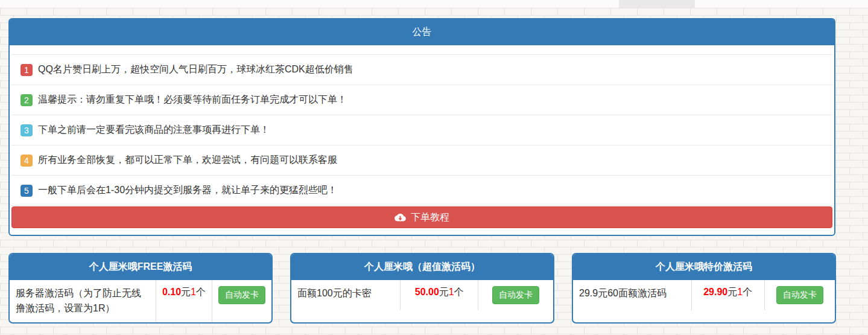  Describe the element at coordinates (657, 4) in the screenshot. I see `top-scrollbar-artifact` at that location.